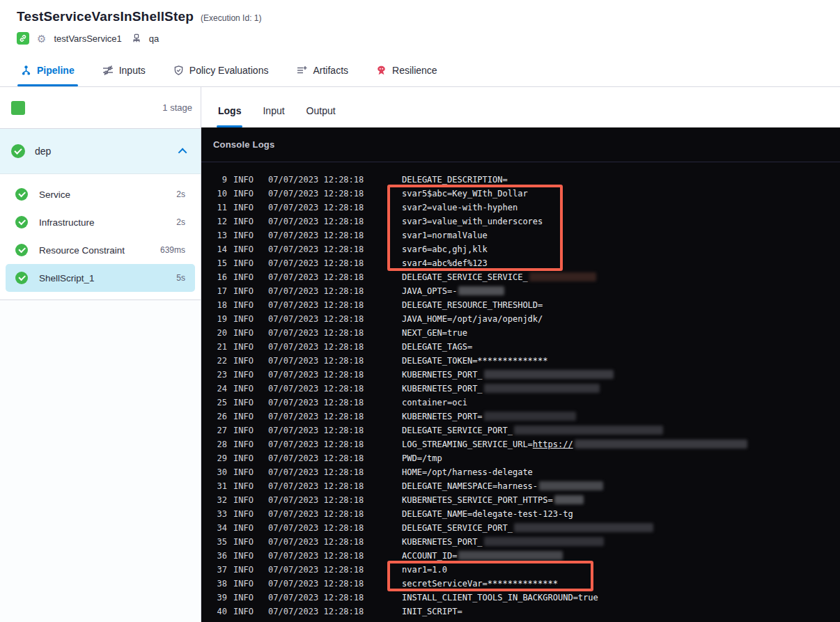  I want to click on step-item-service: Service2s, so click(100, 194).